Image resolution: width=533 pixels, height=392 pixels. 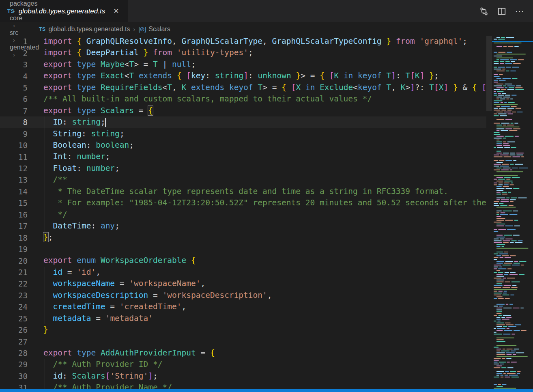 I want to click on code-line-27: 27, so click(x=243, y=341).